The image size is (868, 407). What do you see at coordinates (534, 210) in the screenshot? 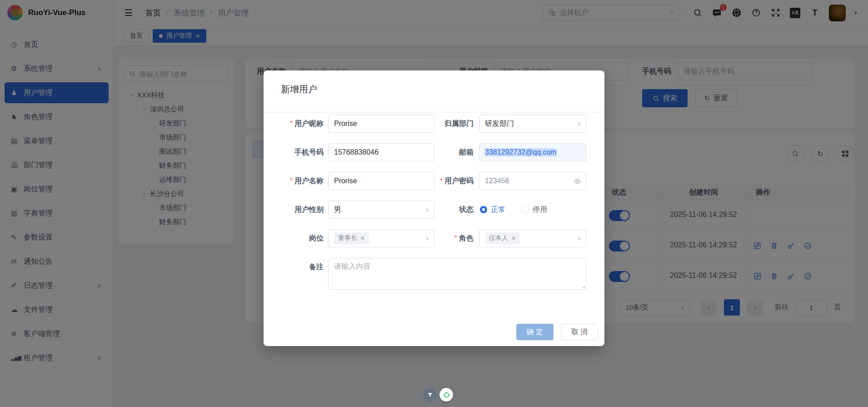
I see `status-radio-disabled: 停用` at bounding box center [534, 210].